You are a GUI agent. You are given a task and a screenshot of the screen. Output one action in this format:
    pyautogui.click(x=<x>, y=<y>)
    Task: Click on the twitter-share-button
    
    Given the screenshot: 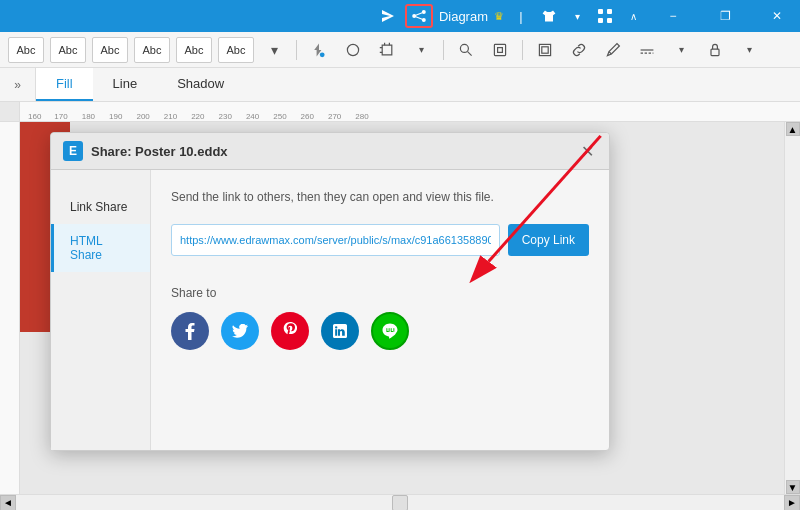 What is the action you would take?
    pyautogui.click(x=240, y=331)
    